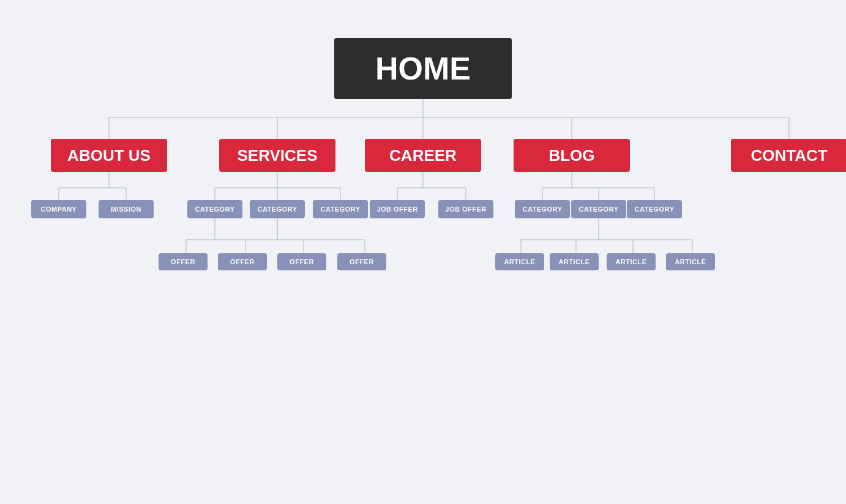 The width and height of the screenshot is (846, 504). What do you see at coordinates (340, 209) in the screenshot?
I see `services-cat3-label: CATEGORY` at bounding box center [340, 209].